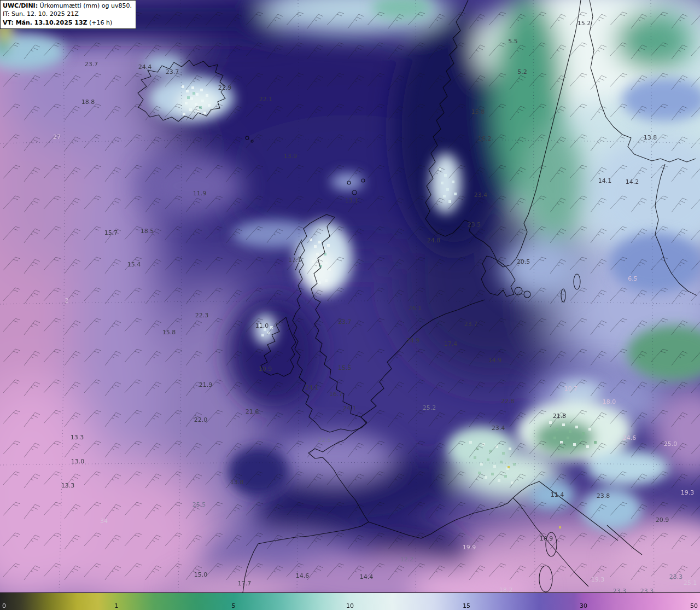 This screenshot has height=610, width=700. I want to click on colorbar-tick-1: 1, so click(117, 606).